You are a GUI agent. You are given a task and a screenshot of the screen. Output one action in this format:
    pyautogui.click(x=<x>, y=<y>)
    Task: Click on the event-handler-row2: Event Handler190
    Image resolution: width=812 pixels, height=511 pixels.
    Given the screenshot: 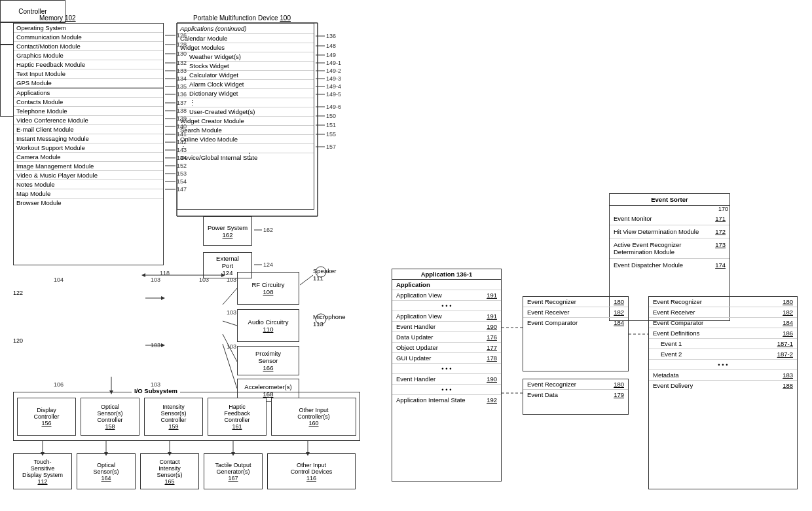 What is the action you would take?
    pyautogui.click(x=447, y=379)
    